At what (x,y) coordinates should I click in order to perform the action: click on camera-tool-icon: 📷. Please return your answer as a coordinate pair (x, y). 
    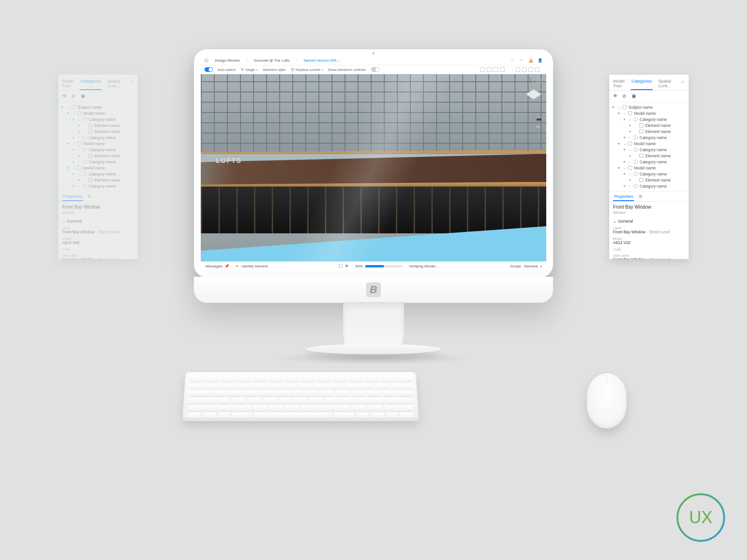
    Looking at the image, I should click on (539, 119).